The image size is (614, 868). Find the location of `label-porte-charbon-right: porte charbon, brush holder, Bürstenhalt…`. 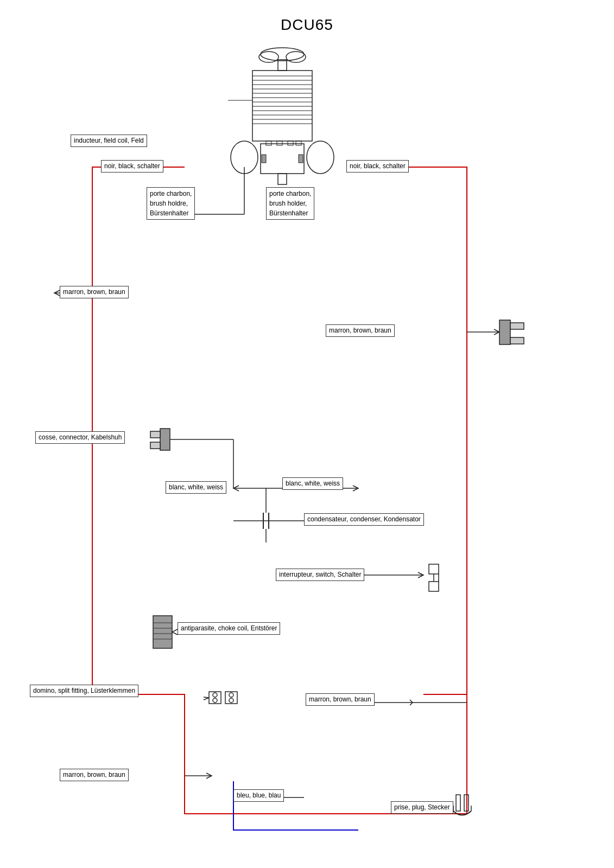

label-porte-charbon-right: porte charbon, brush holder, Bürstenhalt… is located at coordinates (290, 203).